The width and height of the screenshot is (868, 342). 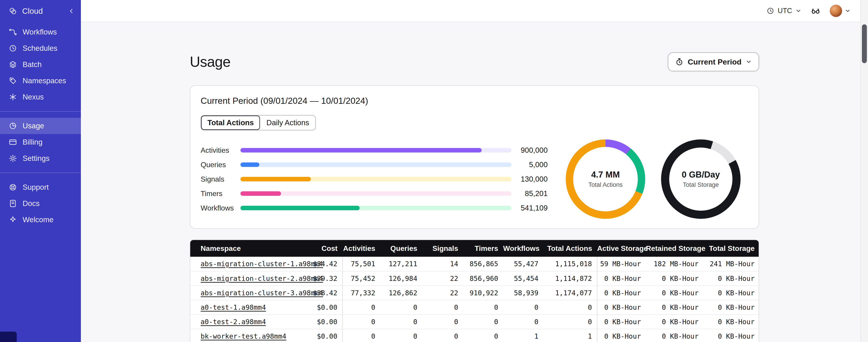 What do you see at coordinates (40, 158) in the screenshot?
I see `sidebar-item-settings: Settings` at bounding box center [40, 158].